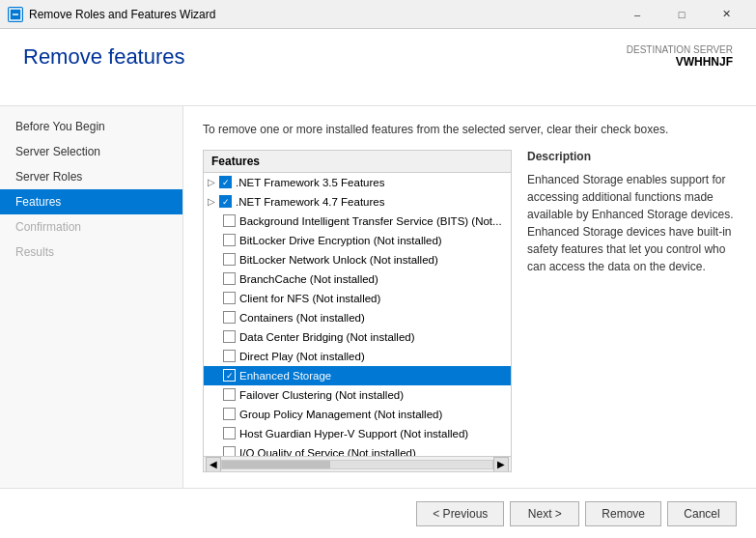 The image size is (756, 538). Describe the element at coordinates (357, 450) in the screenshot. I see `feature-io-quality: I/O Quality of Service (Not installed)` at that location.